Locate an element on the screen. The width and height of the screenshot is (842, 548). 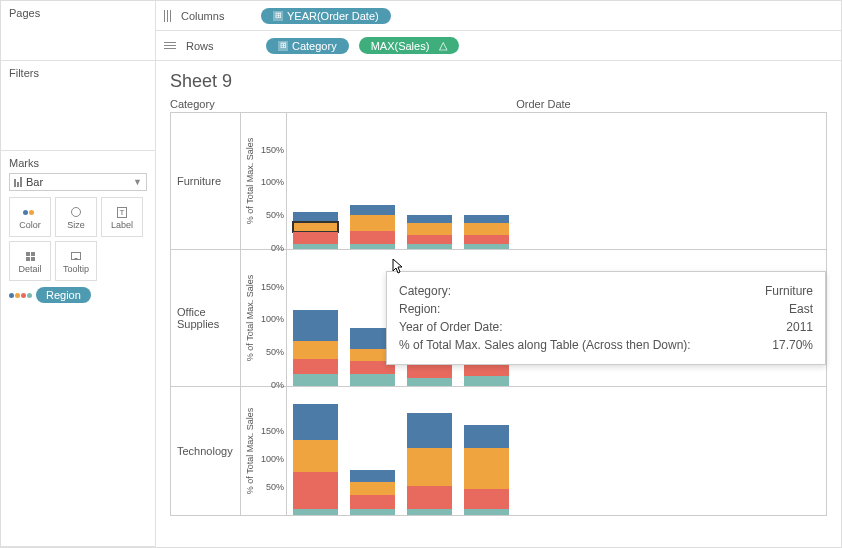
marks-size-button: Size is located at coordinates (76, 217).